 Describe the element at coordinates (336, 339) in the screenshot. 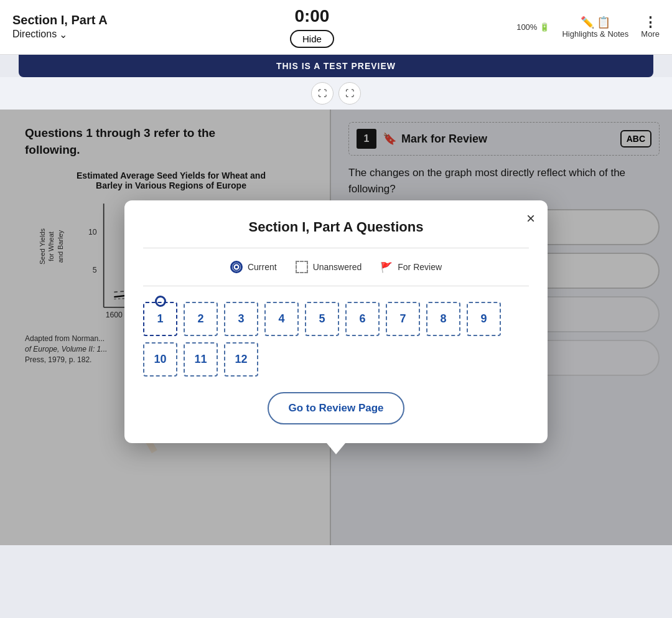

I see `question-grid: 1 2 3 4 5 6 7 8 9 10 11 12` at that location.